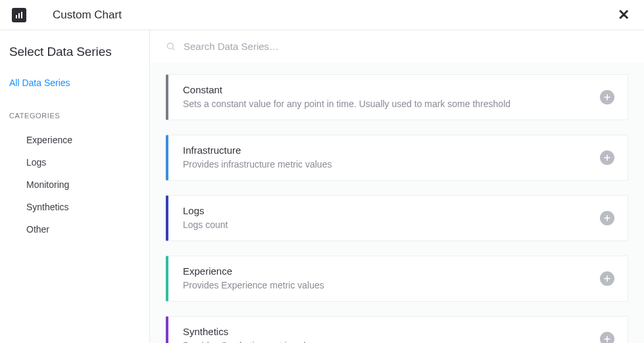 The width and height of the screenshot is (644, 343). I want to click on close-icon: ✕, so click(624, 15).